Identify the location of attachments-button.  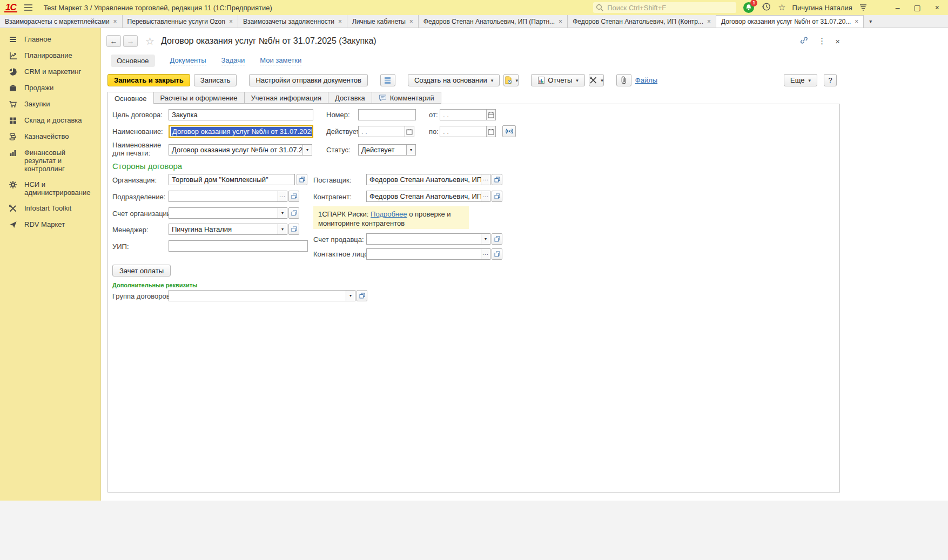
(624, 80).